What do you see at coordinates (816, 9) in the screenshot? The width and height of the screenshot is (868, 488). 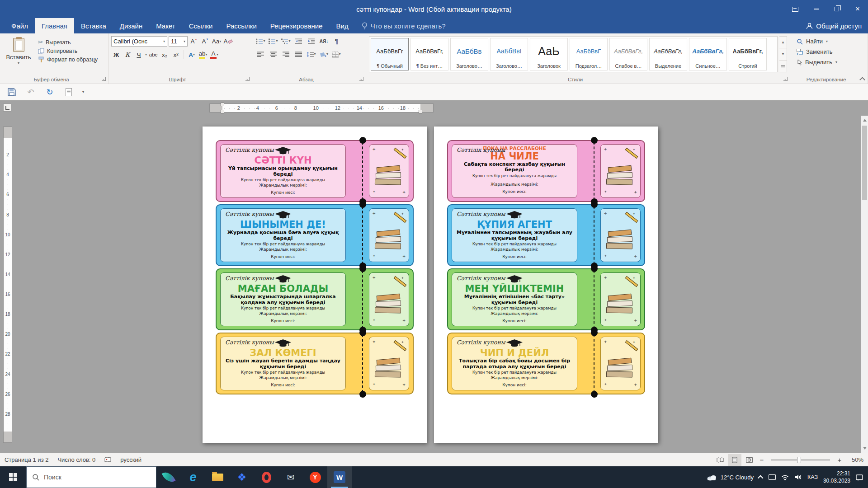 I see `minimize-button` at bounding box center [816, 9].